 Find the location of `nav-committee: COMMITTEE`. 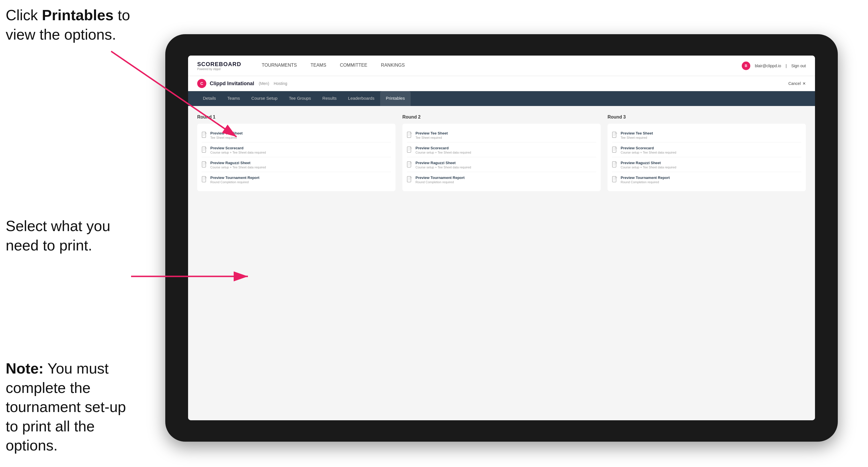

nav-committee: COMMITTEE is located at coordinates (354, 66).